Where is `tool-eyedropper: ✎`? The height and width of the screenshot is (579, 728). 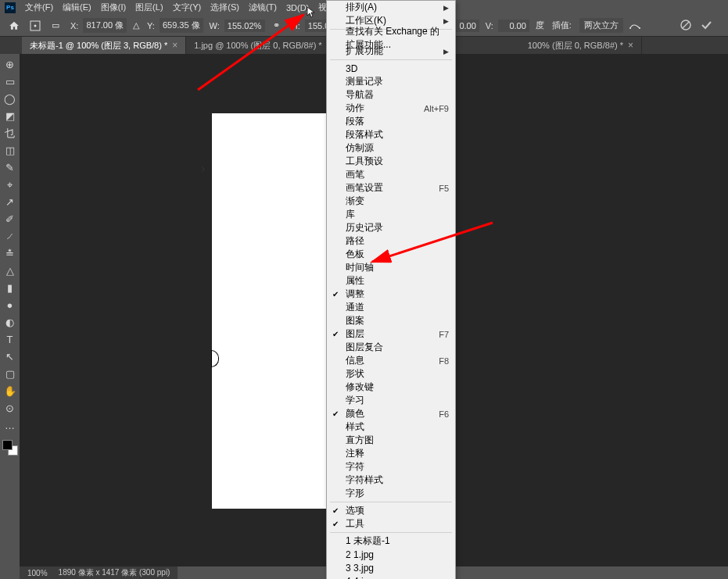
tool-eyedropper: ✎ is located at coordinates (9, 167).